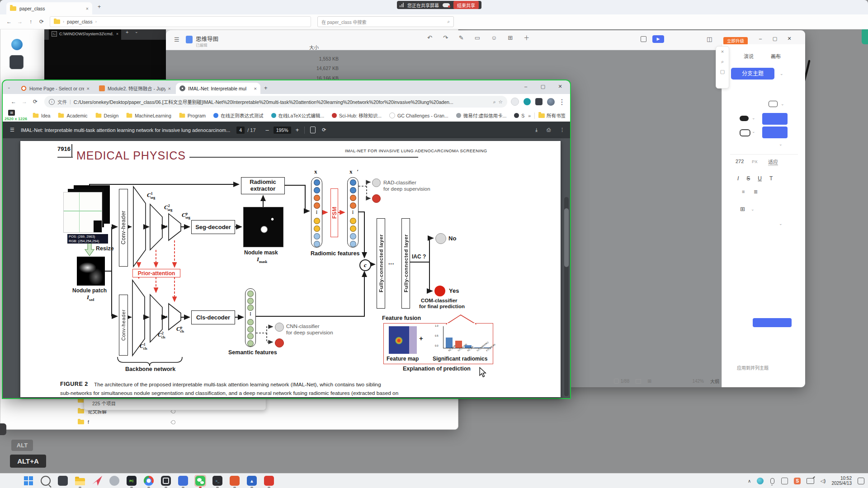  Describe the element at coordinates (775, 132) in the screenshot. I see `border-color-swatch` at that location.